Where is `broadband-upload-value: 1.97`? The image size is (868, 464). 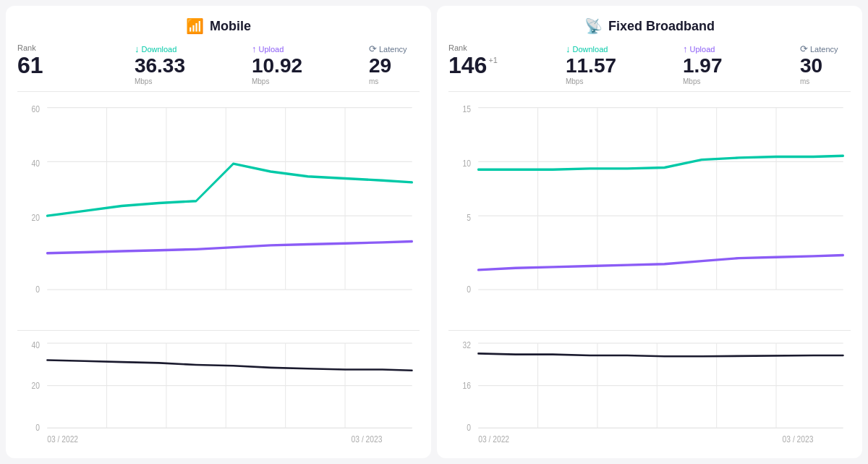
broadband-upload-value: 1.97 is located at coordinates (703, 66).